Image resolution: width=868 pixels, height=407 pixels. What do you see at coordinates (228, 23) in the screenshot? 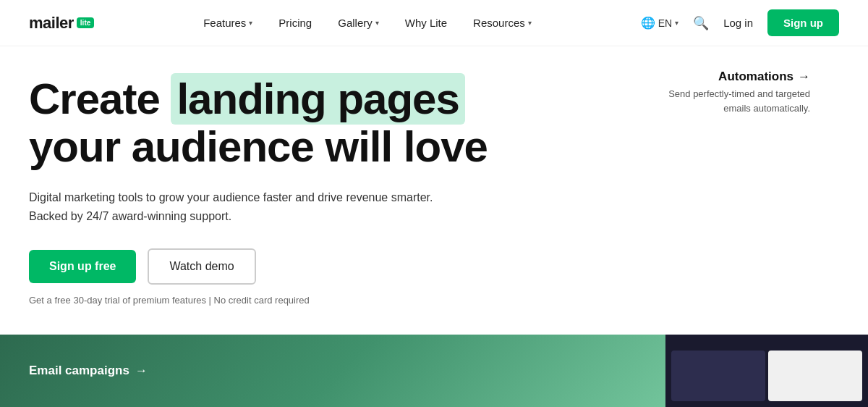
I see `nav-features: Features ▾` at bounding box center [228, 23].